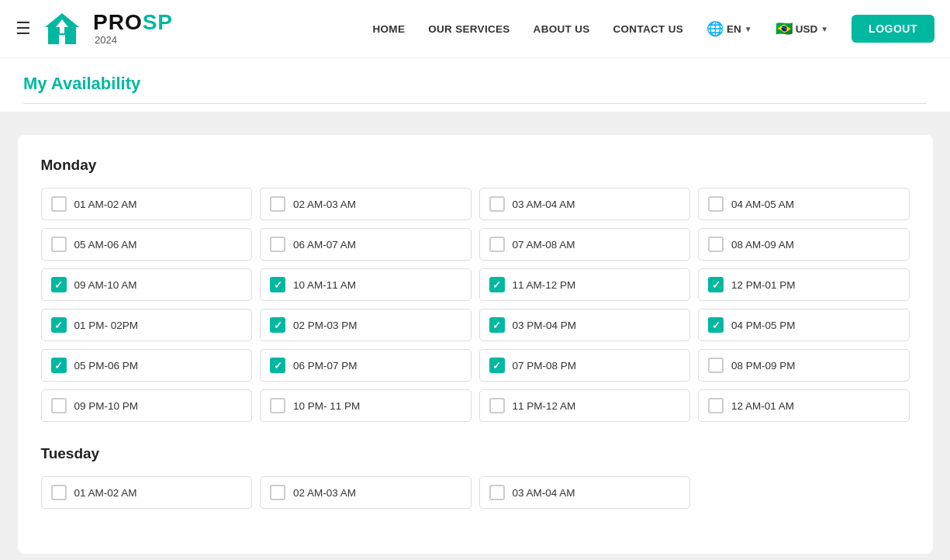  Describe the element at coordinates (147, 244) in the screenshot. I see `time-slot: 05 AM-06 AM` at that location.